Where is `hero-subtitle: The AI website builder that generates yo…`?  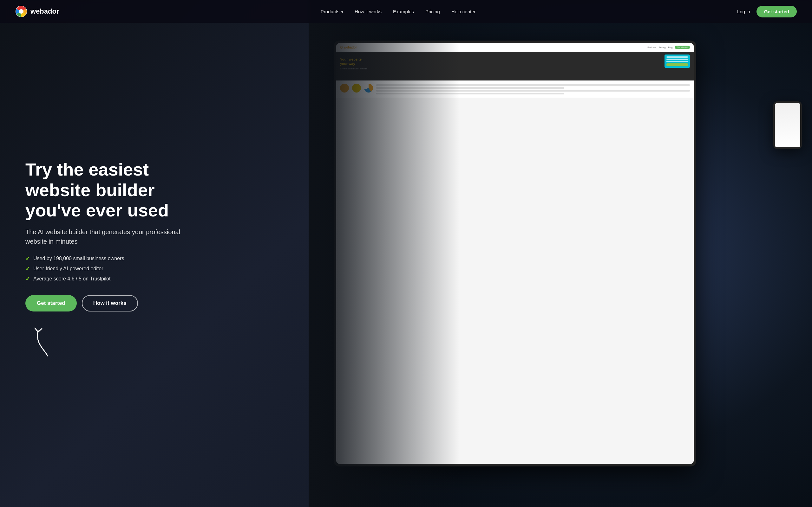 hero-subtitle: The AI website builder that generates yo… is located at coordinates (111, 237).